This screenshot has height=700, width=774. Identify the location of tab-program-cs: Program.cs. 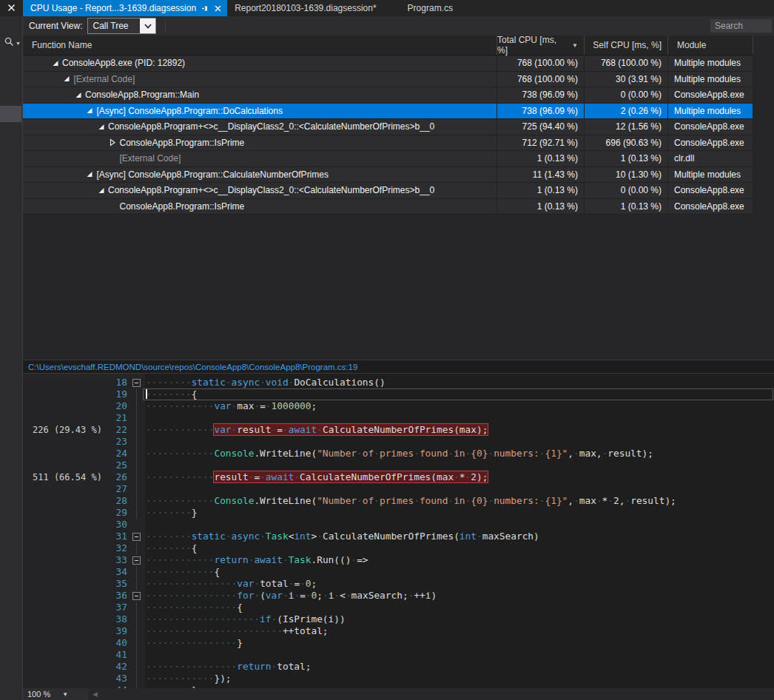
(431, 8).